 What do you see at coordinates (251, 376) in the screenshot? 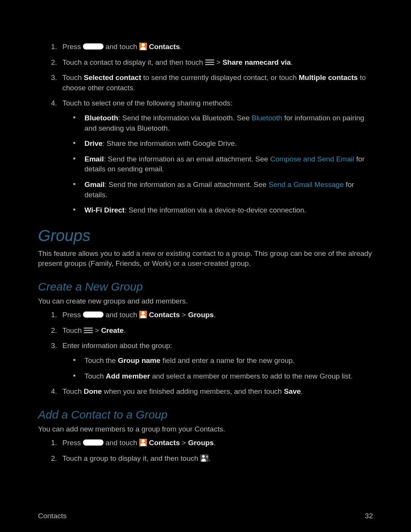
I see `text: and select a member or members to add to…` at bounding box center [251, 376].